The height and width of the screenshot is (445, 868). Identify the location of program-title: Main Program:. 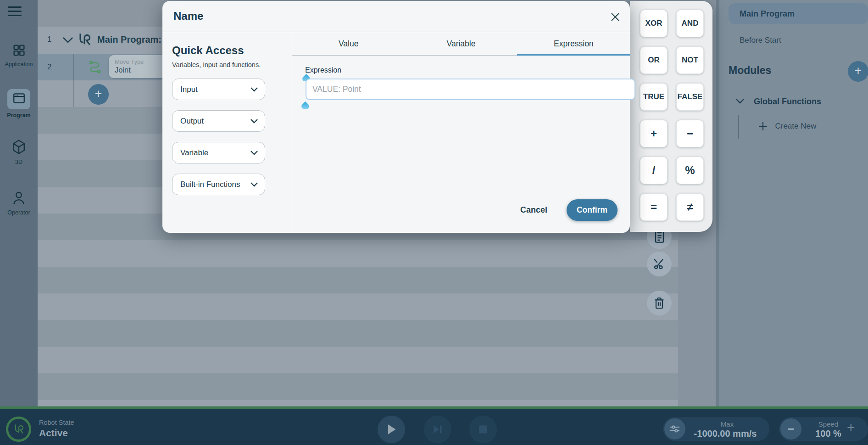
(129, 39).